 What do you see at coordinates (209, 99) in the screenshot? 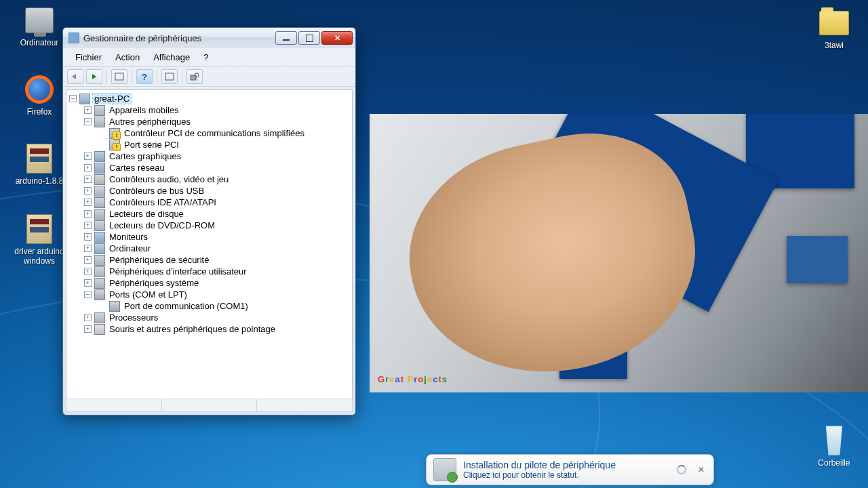
I see `tree-node: –great-PC` at bounding box center [209, 99].